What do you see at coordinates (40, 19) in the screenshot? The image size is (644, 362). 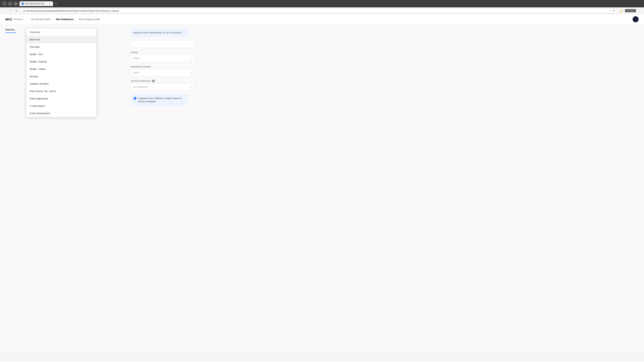 I see `nav-hire-fulltime: Hire full-time talent` at bounding box center [40, 19].